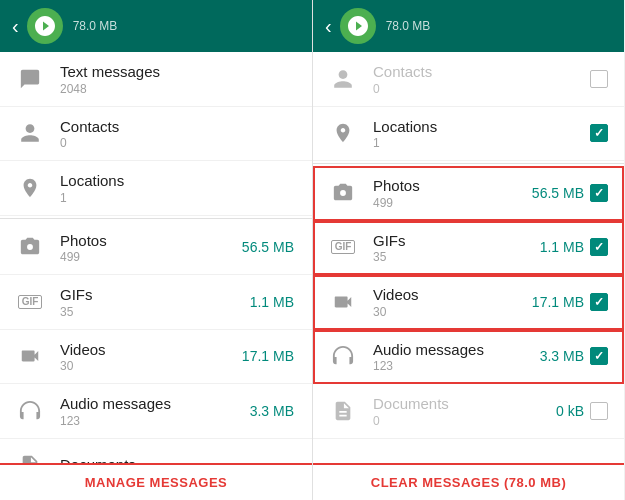 The width and height of the screenshot is (625, 500). What do you see at coordinates (468, 358) in the screenshot?
I see `right-item-audio: Audio messages 123 3.3 MB` at bounding box center [468, 358].